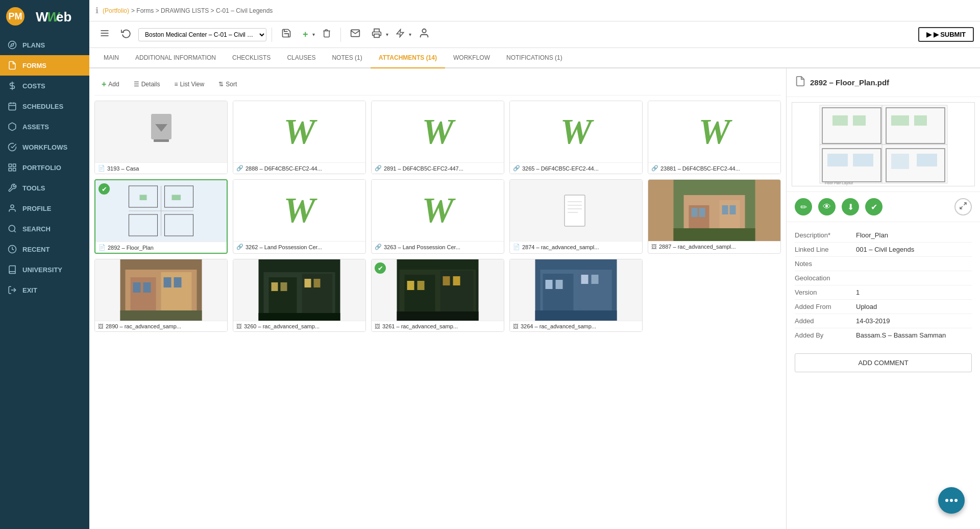  I want to click on fab-button, so click(951, 500).